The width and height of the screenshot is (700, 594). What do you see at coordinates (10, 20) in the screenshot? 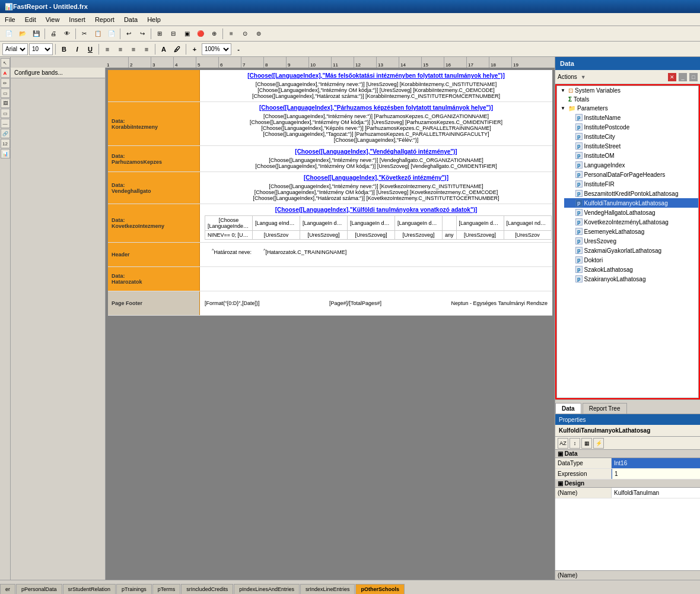
I see `menu-file: File` at bounding box center [10, 20].